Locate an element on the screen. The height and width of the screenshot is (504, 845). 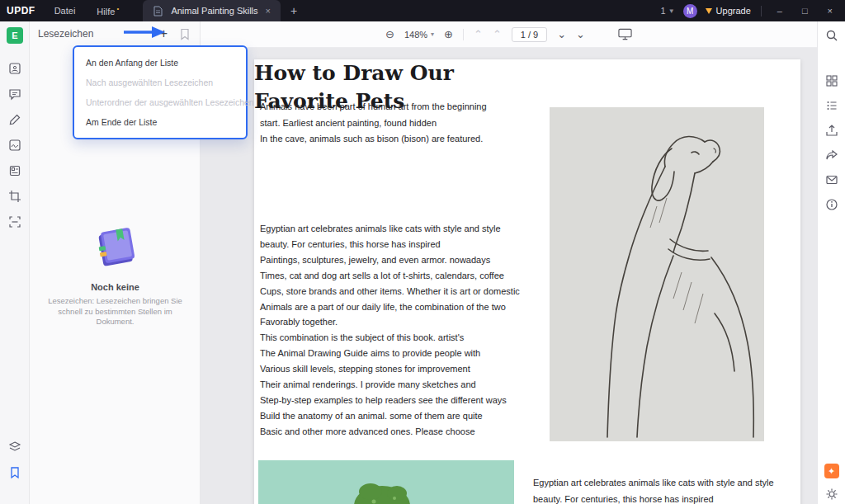
left-tool-sidebar: E is located at coordinates (15, 262).